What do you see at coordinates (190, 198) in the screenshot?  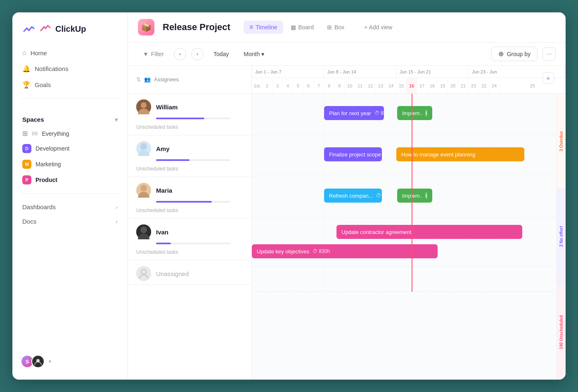 I see `assignee-row-maria: Maria Unscheduled tasks` at bounding box center [190, 198].